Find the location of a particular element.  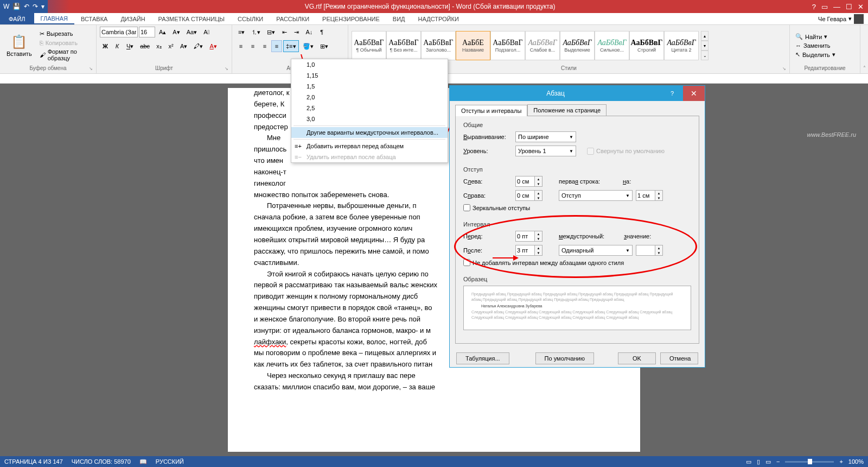

style-item: АаБбВвГСтрогий is located at coordinates (647, 46).